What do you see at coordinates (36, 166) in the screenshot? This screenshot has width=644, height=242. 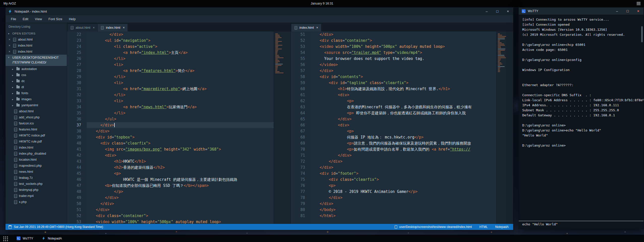 I see `file-item: mapredirect.php` at bounding box center [36, 166].